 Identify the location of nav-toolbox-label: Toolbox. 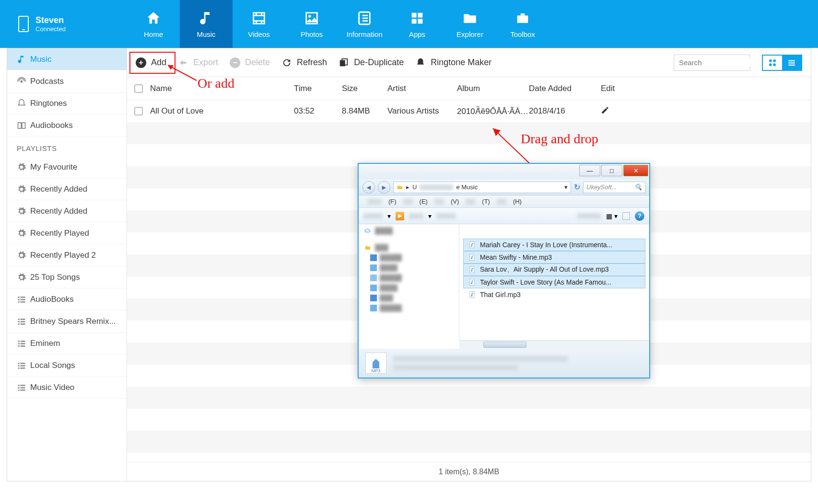
(523, 34).